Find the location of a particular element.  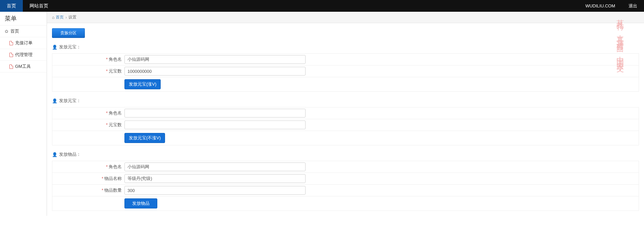

nav-brand: WUDILIU.COM is located at coordinates (600, 6).